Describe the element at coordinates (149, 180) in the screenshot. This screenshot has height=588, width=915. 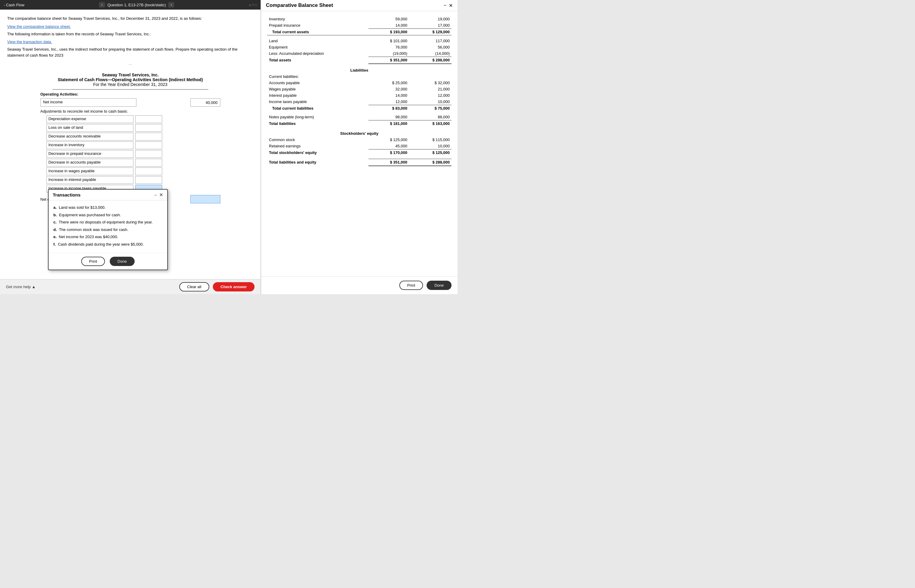
I see `adj-input-interest` at that location.